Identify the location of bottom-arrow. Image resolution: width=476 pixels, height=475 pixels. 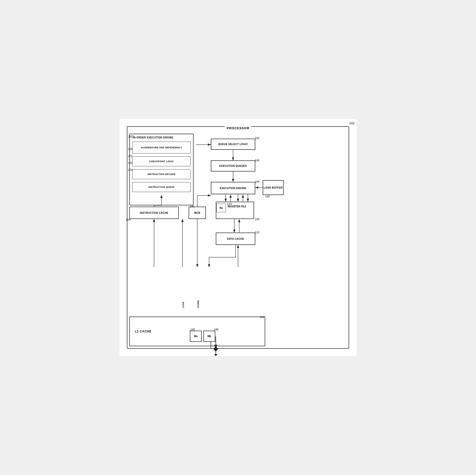
(216, 351).